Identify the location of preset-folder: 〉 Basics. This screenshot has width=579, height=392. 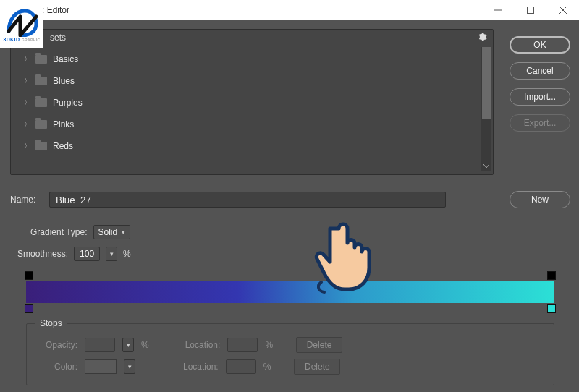
(252, 59).